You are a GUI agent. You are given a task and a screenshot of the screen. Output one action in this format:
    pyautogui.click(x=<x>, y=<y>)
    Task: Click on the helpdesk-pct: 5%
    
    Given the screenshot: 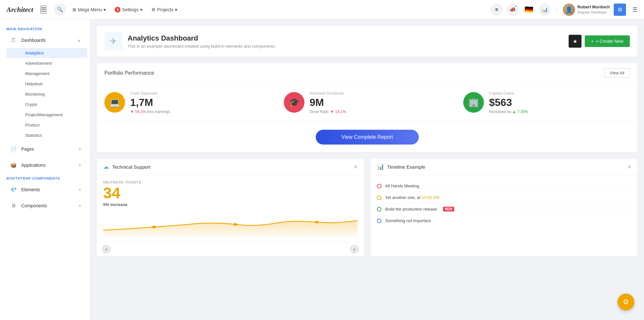 What is the action you would take?
    pyautogui.click(x=106, y=205)
    